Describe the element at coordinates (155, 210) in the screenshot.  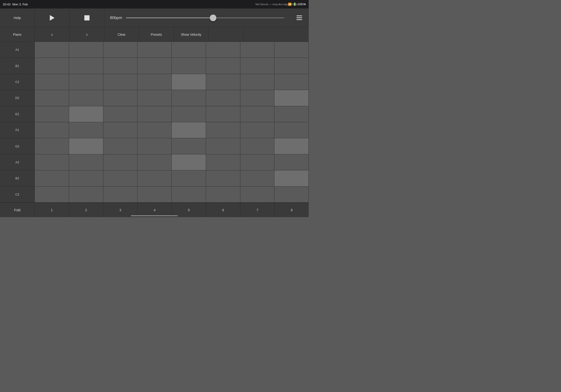
I see `fold-step-4: 4` at that location.